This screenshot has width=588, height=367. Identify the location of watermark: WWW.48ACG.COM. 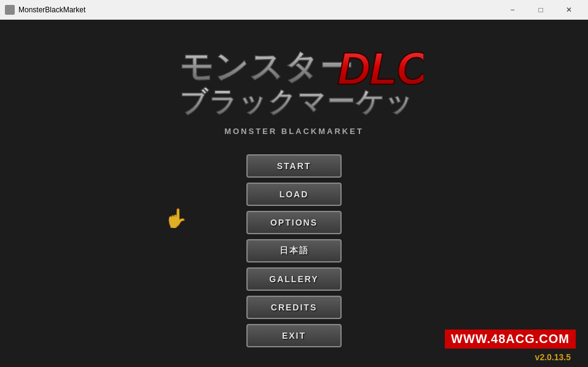
(510, 339).